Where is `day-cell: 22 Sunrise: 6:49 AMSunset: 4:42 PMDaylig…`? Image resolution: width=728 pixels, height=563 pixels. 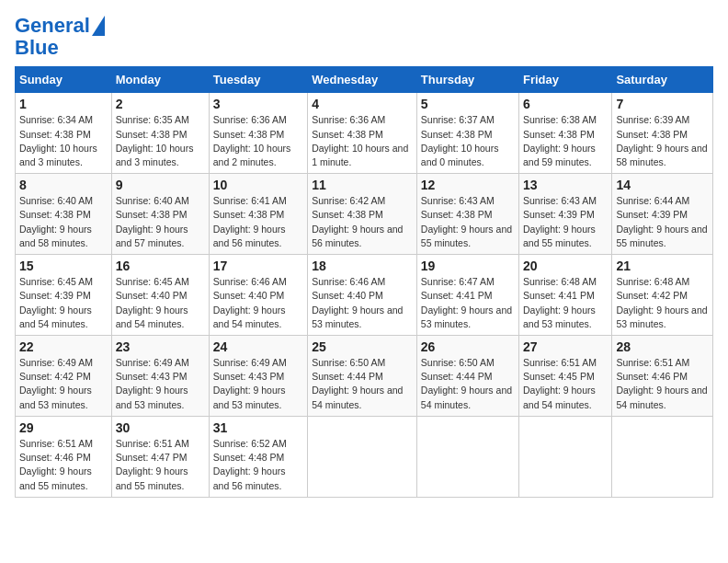
day-cell: 22 Sunrise: 6:49 AMSunset: 4:42 PMDaylig… is located at coordinates (64, 376).